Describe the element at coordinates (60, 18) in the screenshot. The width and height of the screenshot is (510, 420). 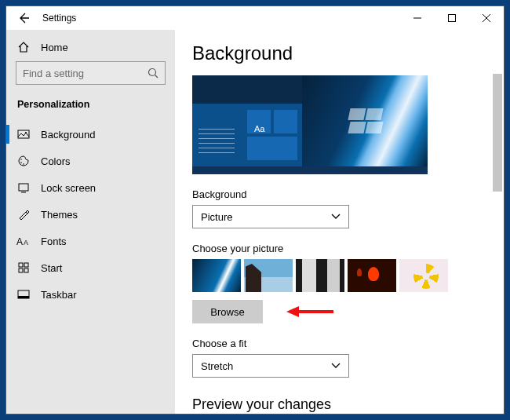
I see `window-title: Settings` at that location.